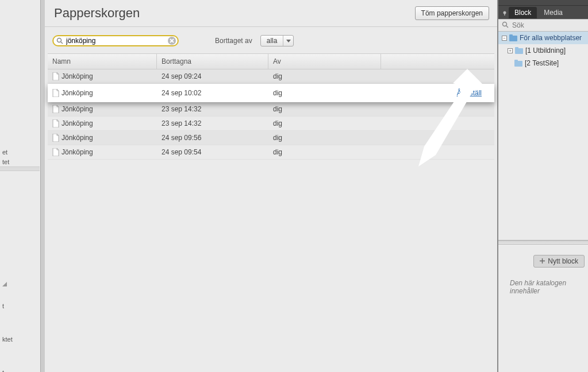  I want to click on search-input, so click(116, 41).